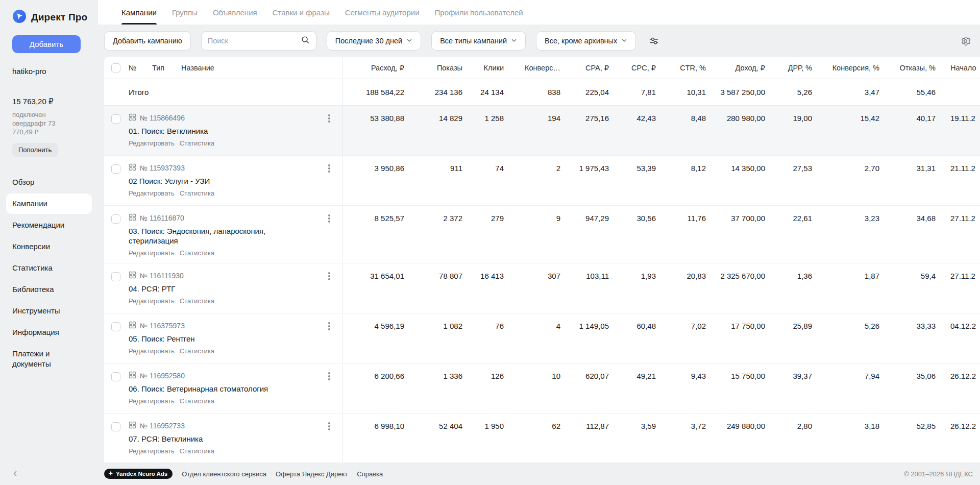 This screenshot has width=980, height=485. Describe the element at coordinates (235, 12) in the screenshot. I see `tab-ads: Объявления` at that location.